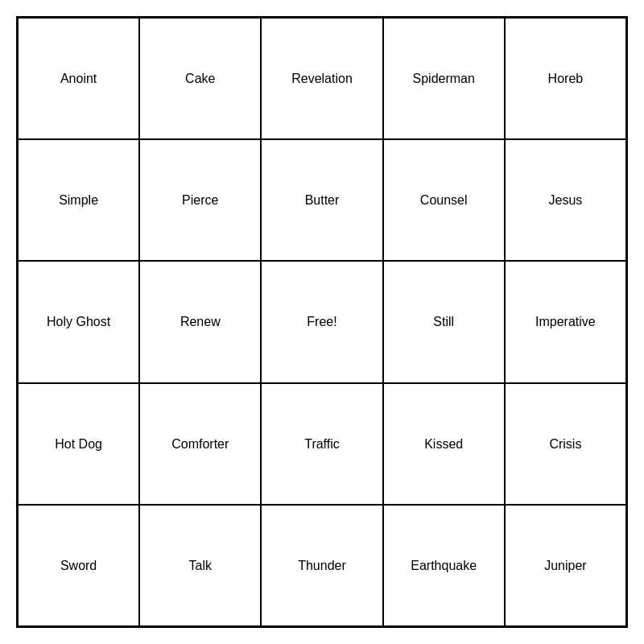 The width and height of the screenshot is (644, 644). Describe the element at coordinates (200, 322) in the screenshot. I see `cell-text-11: Renew` at that location.